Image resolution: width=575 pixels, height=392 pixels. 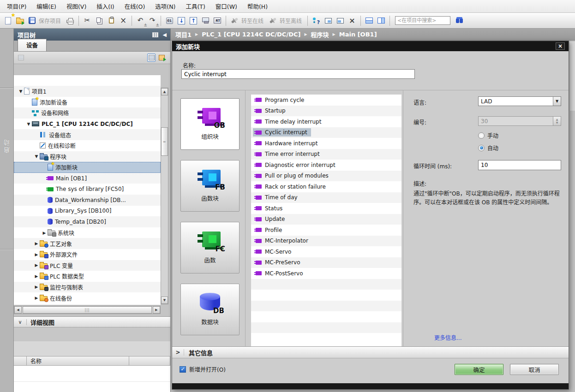 What do you see at coordinates (87, 266) in the screenshot?
I see `tree-item: ▶PLC 变量` at bounding box center [87, 266].